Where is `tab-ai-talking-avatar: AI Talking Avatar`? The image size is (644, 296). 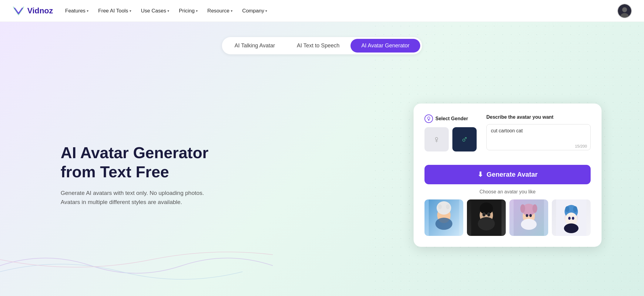 tab-ai-talking-avatar: AI Talking Avatar is located at coordinates (255, 46).